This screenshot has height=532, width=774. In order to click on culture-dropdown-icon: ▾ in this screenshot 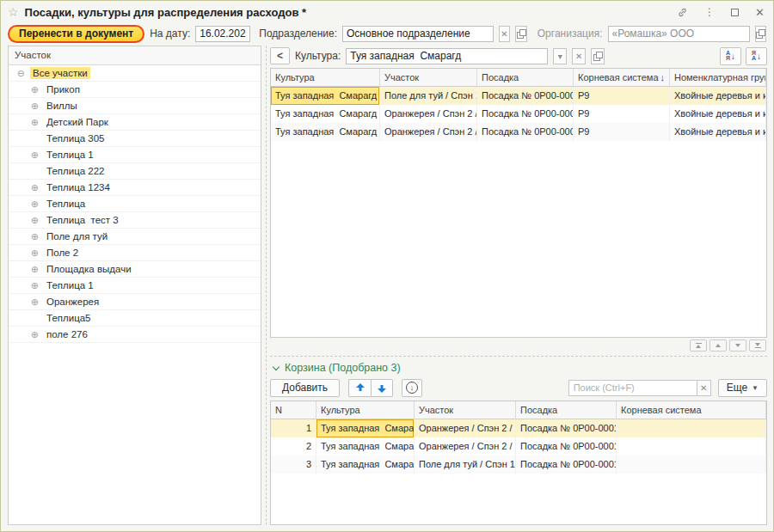, I will do `click(560, 57)`.